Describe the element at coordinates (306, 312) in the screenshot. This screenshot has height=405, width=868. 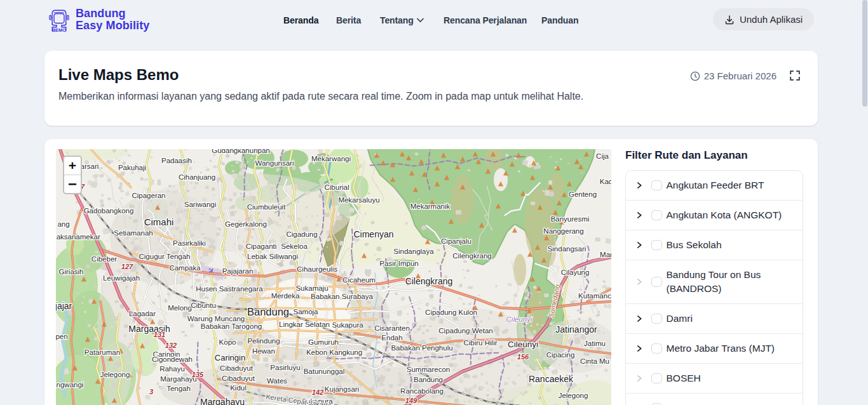
I see `svg-text: Samoja` at that location.